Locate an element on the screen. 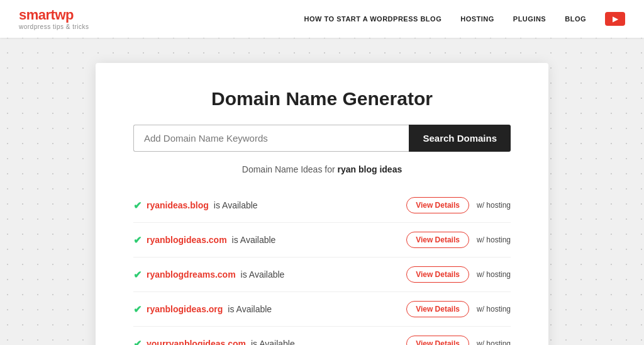  domain-row: ✔ ryanblogideas.com is Available View De… is located at coordinates (322, 240).